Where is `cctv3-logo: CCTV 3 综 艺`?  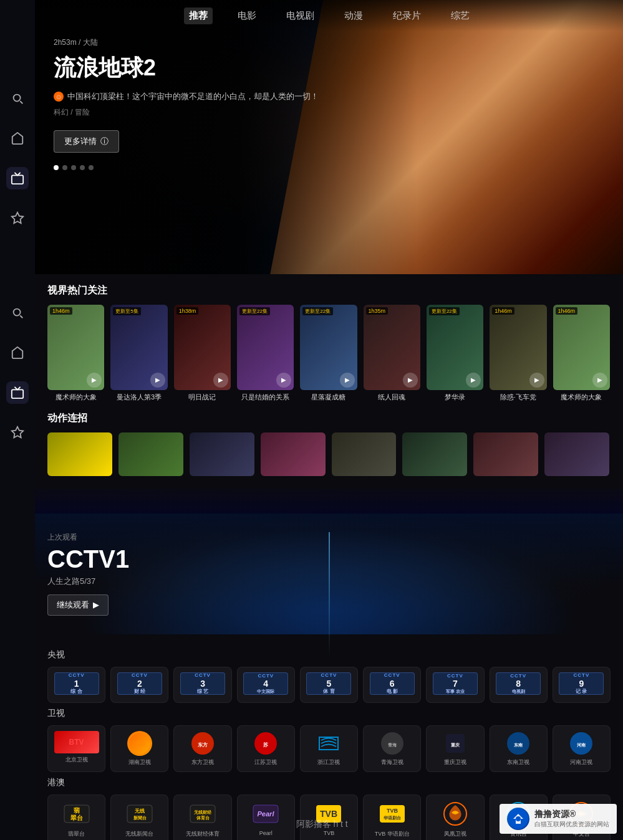
cctv3-logo: CCTV 3 综 艺 is located at coordinates (203, 684).